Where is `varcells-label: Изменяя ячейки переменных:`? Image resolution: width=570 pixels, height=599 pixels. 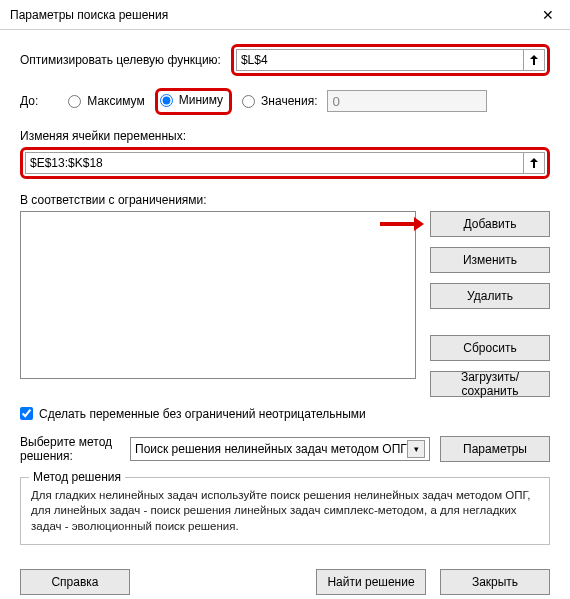 varcells-label: Изменяя ячейки переменных: is located at coordinates (285, 136).